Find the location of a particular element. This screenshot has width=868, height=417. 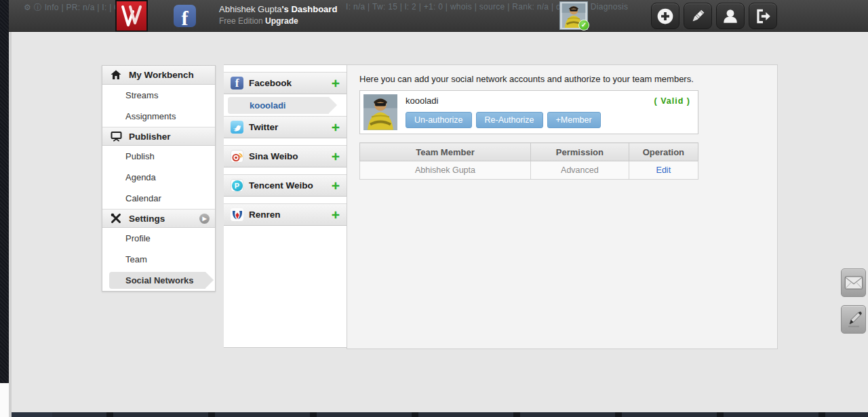

sidebar-section-label: Settings is located at coordinates (146, 218).